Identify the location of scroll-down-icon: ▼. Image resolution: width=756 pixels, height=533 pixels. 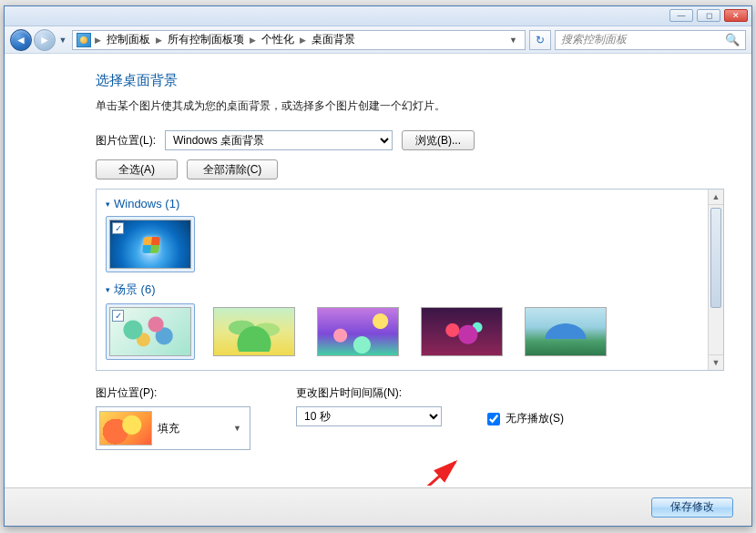
(716, 363).